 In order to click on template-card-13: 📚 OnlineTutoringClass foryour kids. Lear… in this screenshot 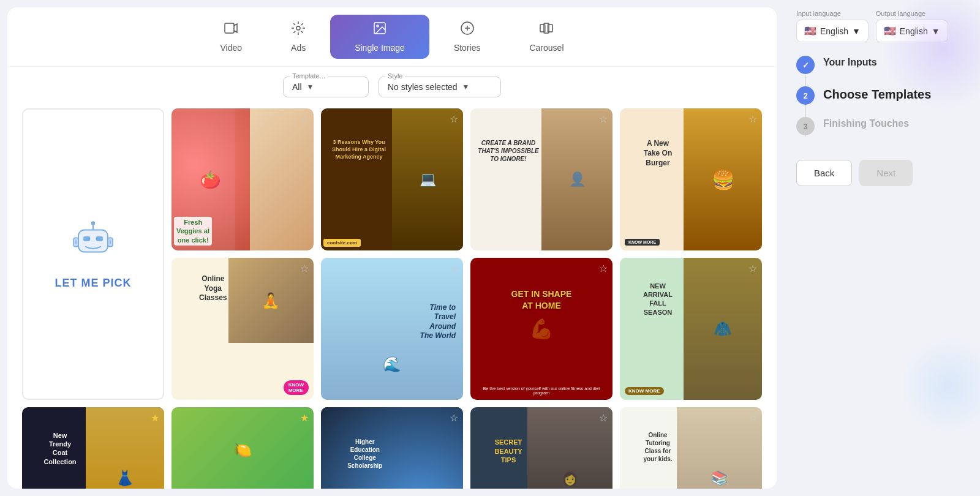, I will do `click(691, 448)`.